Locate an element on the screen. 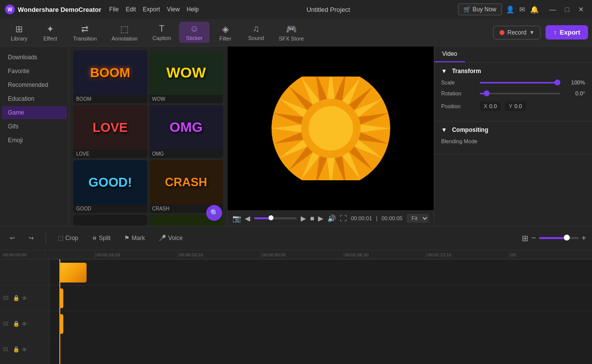 The width and height of the screenshot is (592, 364). zoom-out-button: − is located at coordinates (533, 238).